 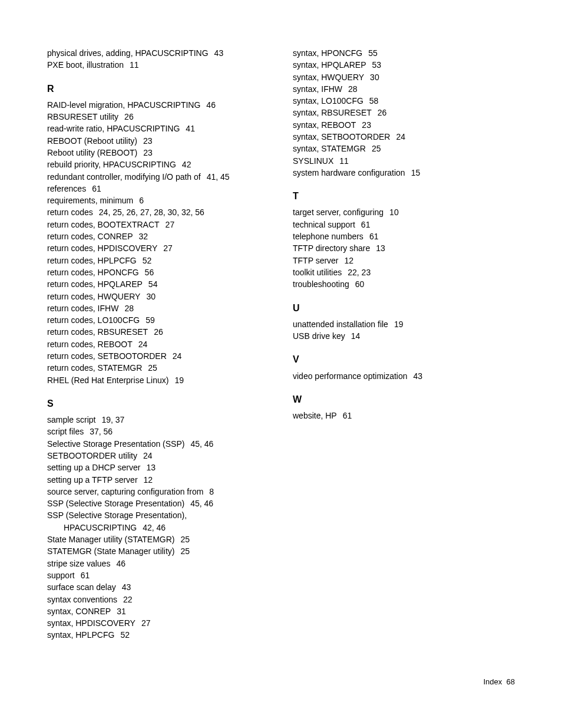 What do you see at coordinates (158, 261) in the screenshot?
I see `index-entry: return codes, HPLPCFG52` at bounding box center [158, 261].